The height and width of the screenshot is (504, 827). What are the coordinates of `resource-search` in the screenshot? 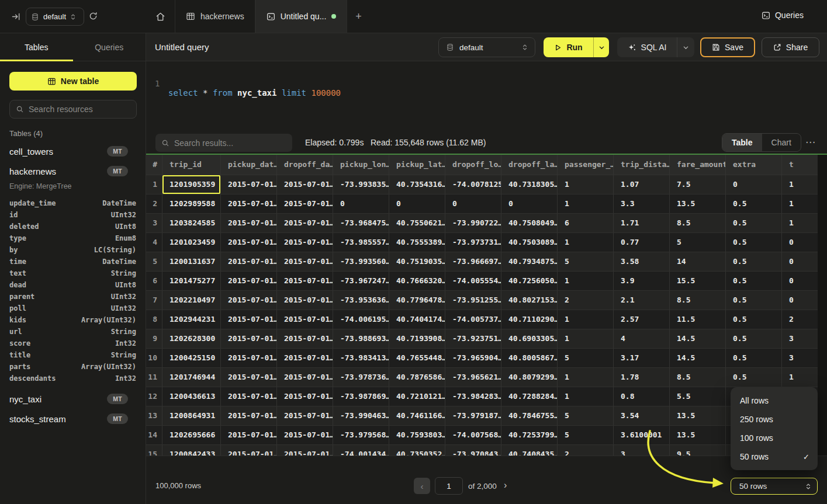 It's located at (73, 109).